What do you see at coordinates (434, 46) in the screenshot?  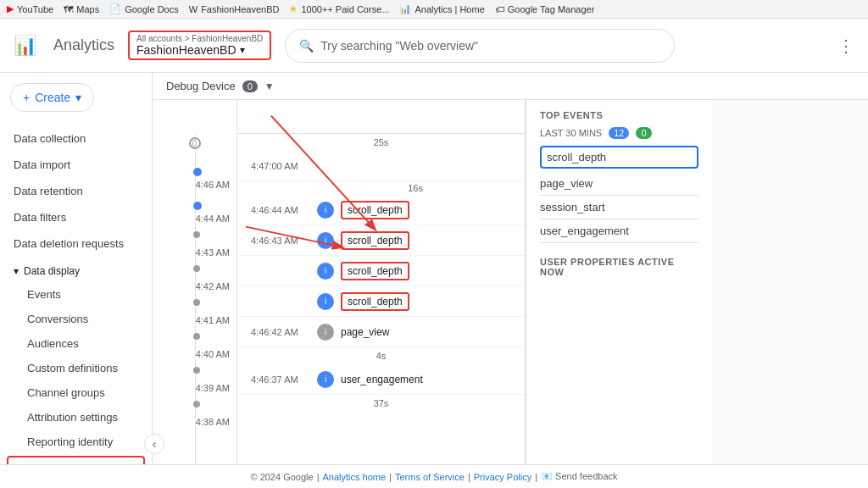 I see `app-header: 📊 Analytics All accounts > FashionHeaven…` at bounding box center [434, 46].